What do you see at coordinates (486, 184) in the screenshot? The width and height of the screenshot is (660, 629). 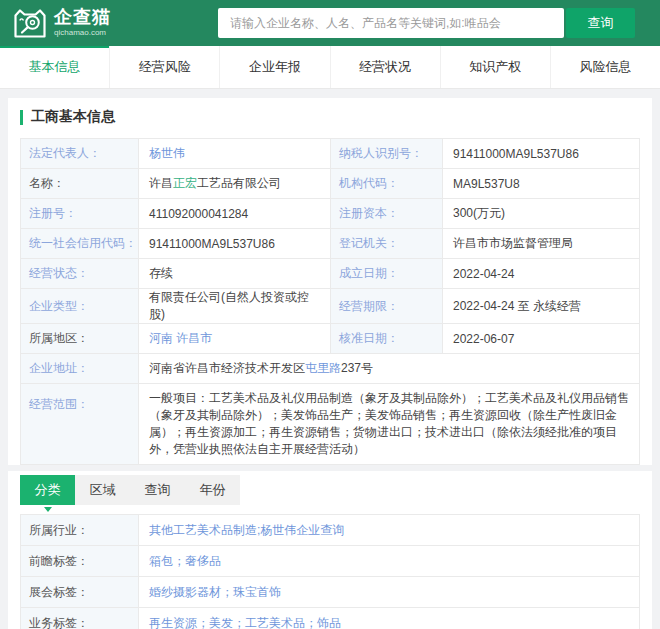 I see `value-text: MA9L537U8` at bounding box center [486, 184].